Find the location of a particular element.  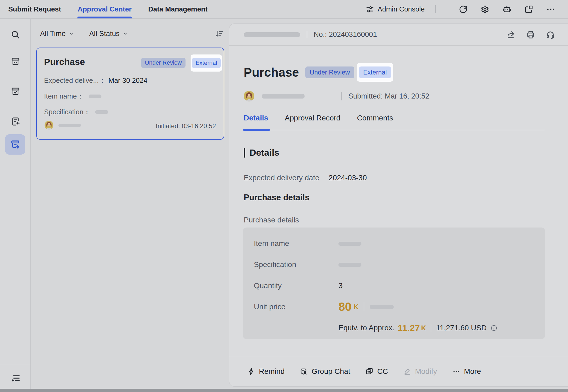

nav-tab-label: Approval Center is located at coordinates (105, 9).